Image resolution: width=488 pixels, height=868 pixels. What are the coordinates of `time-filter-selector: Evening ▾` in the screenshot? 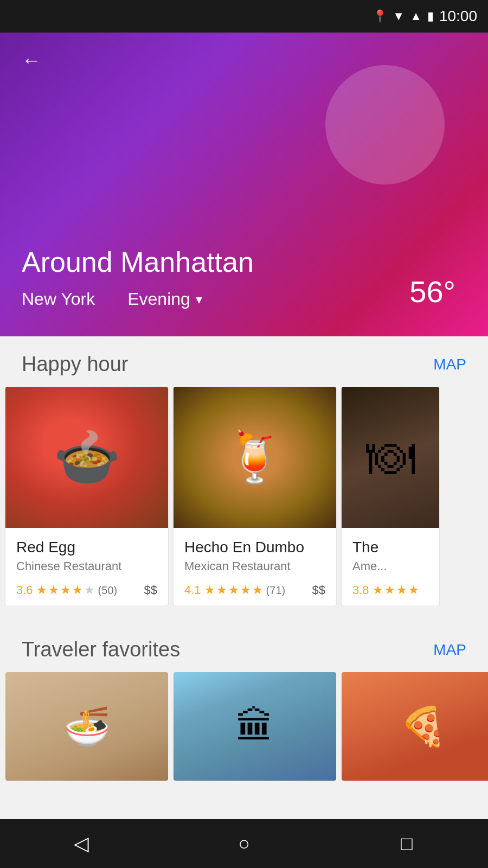 It's located at (165, 299).